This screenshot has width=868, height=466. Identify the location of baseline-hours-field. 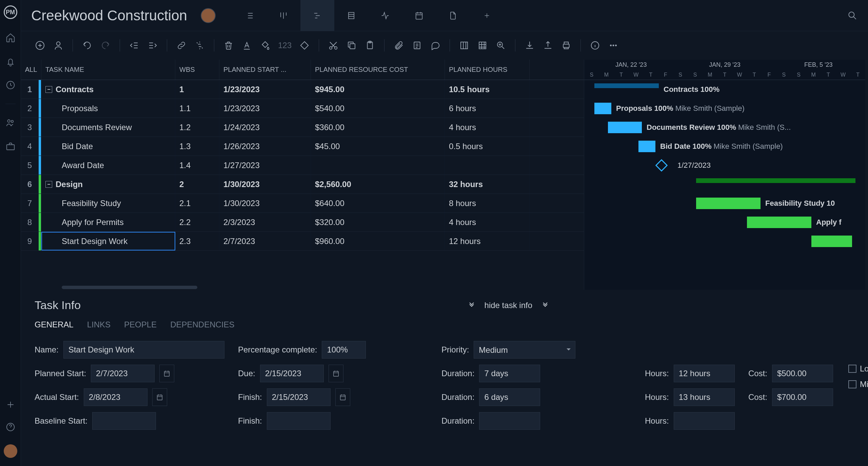
(704, 421).